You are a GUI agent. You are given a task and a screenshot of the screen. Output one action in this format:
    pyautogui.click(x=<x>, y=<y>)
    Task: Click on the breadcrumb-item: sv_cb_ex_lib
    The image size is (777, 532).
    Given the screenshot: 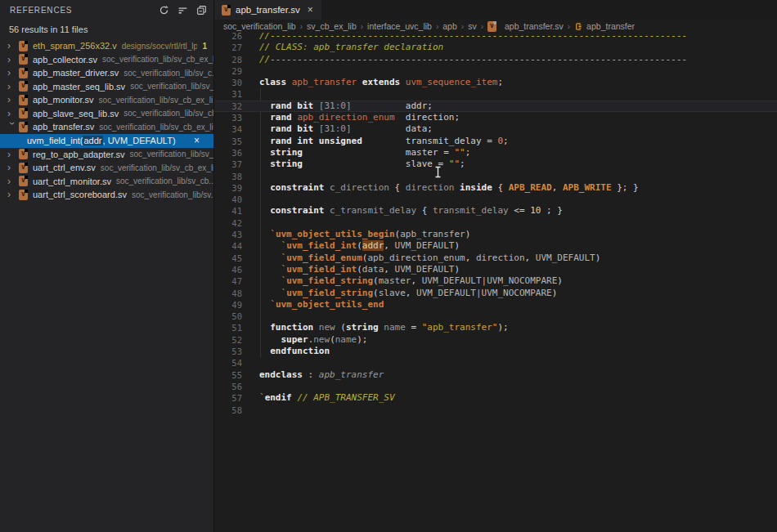 What is the action you would take?
    pyautogui.click(x=332, y=26)
    